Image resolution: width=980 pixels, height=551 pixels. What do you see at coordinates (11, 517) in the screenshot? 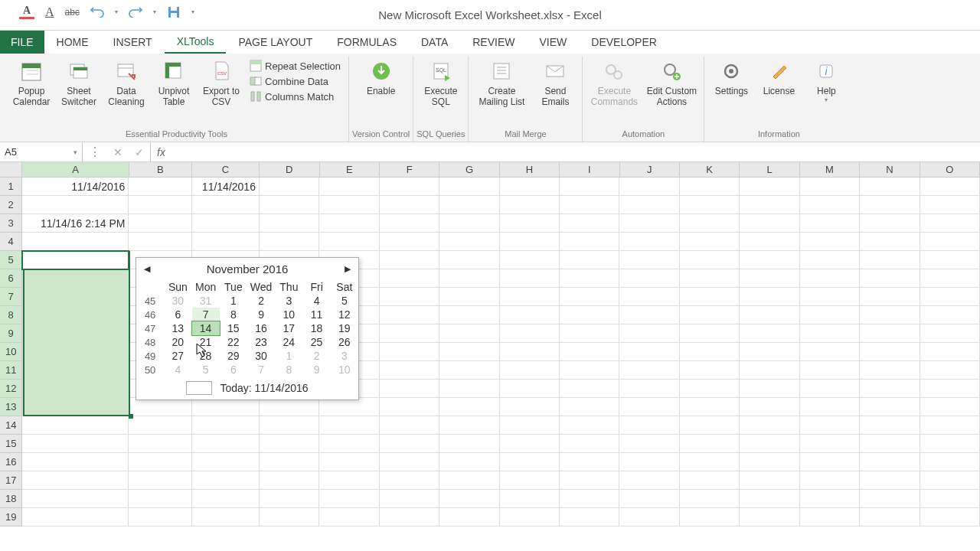
I see `row-header-19: 19` at bounding box center [11, 517].